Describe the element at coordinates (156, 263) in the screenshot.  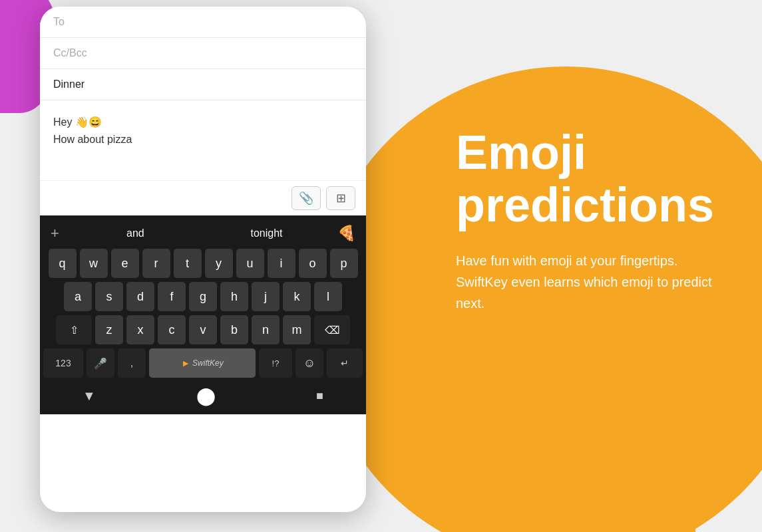
I see `key-r: r` at that location.